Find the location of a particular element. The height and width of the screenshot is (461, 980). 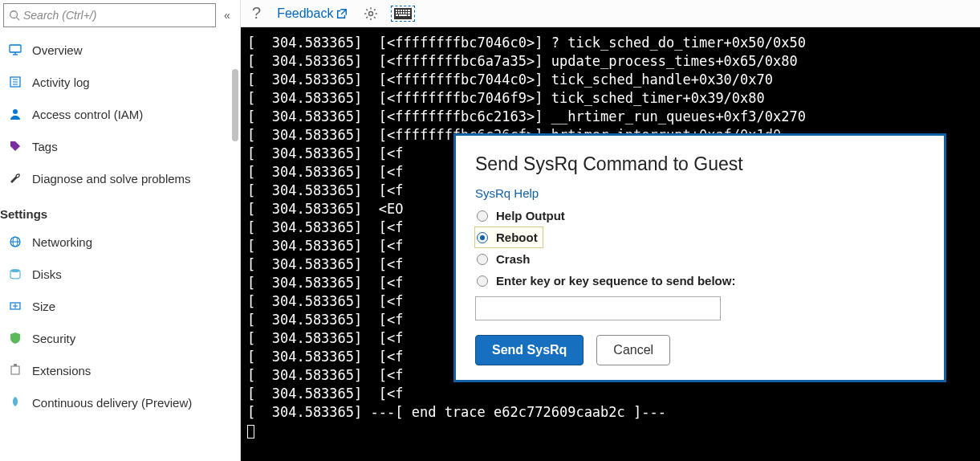

nav-label: Networking is located at coordinates (63, 243).